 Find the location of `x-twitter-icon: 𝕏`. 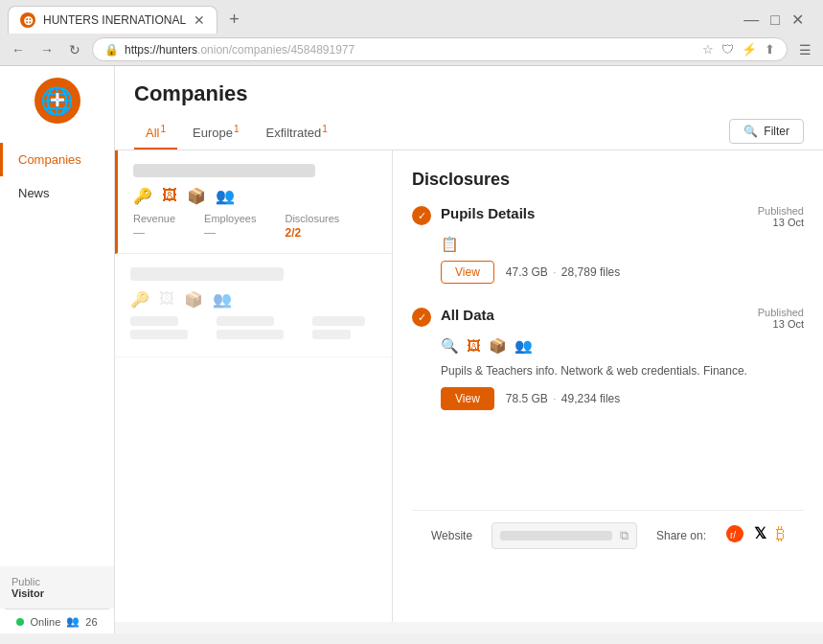

x-twitter-icon: 𝕏 is located at coordinates (761, 537).